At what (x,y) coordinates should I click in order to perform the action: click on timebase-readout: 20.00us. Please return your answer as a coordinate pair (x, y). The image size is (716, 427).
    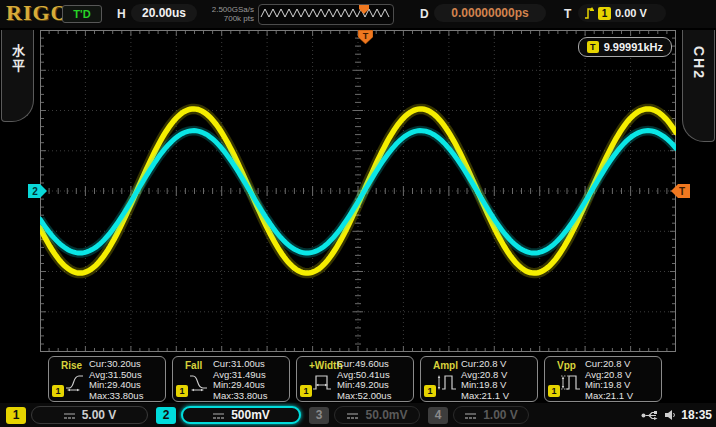
    Looking at the image, I should click on (164, 13).